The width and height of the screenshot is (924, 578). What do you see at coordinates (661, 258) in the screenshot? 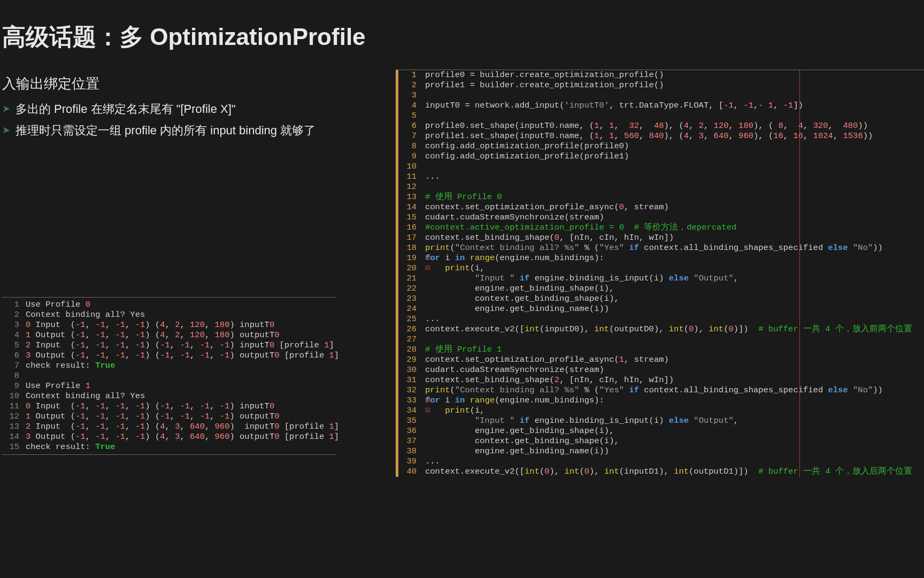
I see `source-line: 19⊟for i in range(engine.num_bindings):` at bounding box center [661, 258].